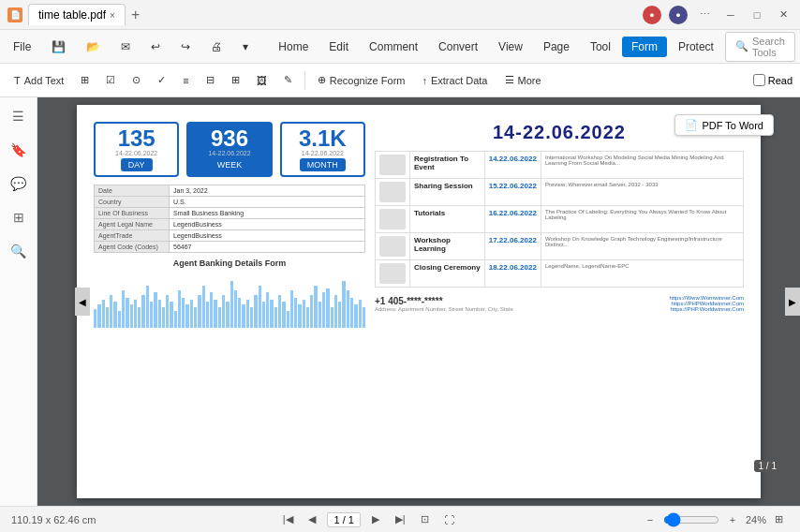  I want to click on checkbox-button: ☑, so click(111, 81).